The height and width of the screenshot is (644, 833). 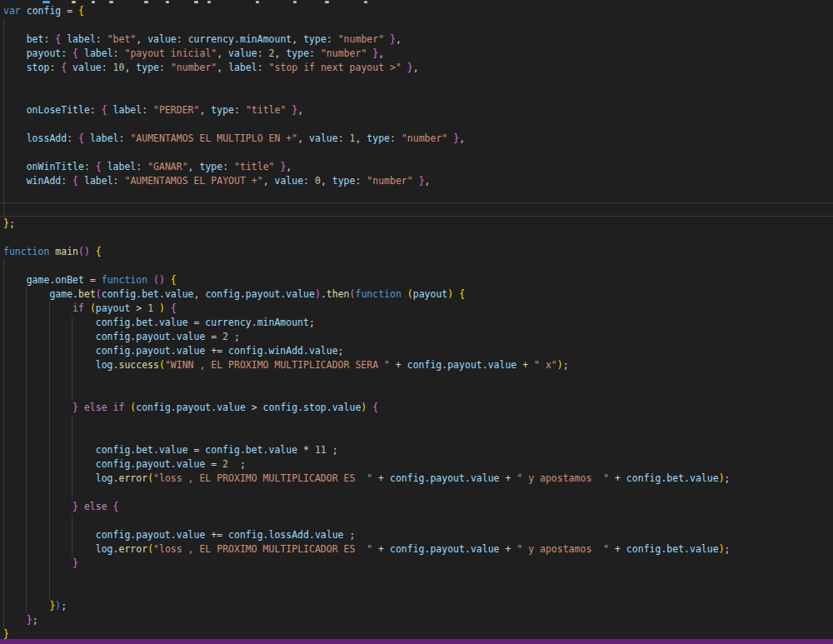 What do you see at coordinates (416, 40) in the screenshot?
I see `code-line: bet: { label: "bet", value: currency.min…` at bounding box center [416, 40].